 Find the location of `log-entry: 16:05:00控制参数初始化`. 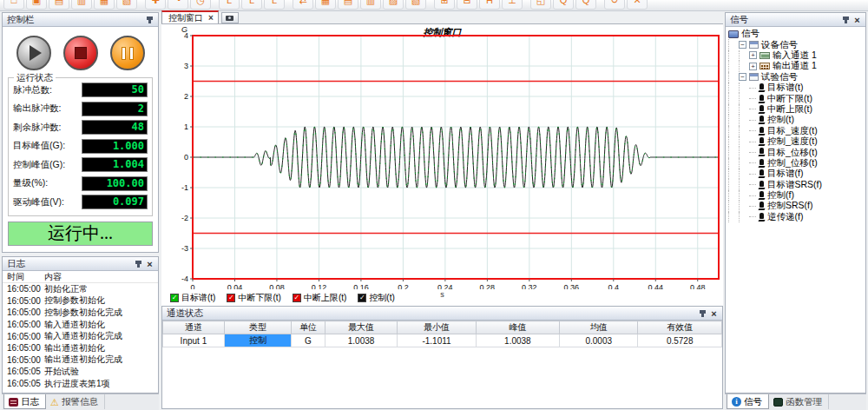

log-entry: 16:05:00控制参数初始化 is located at coordinates (80, 301).